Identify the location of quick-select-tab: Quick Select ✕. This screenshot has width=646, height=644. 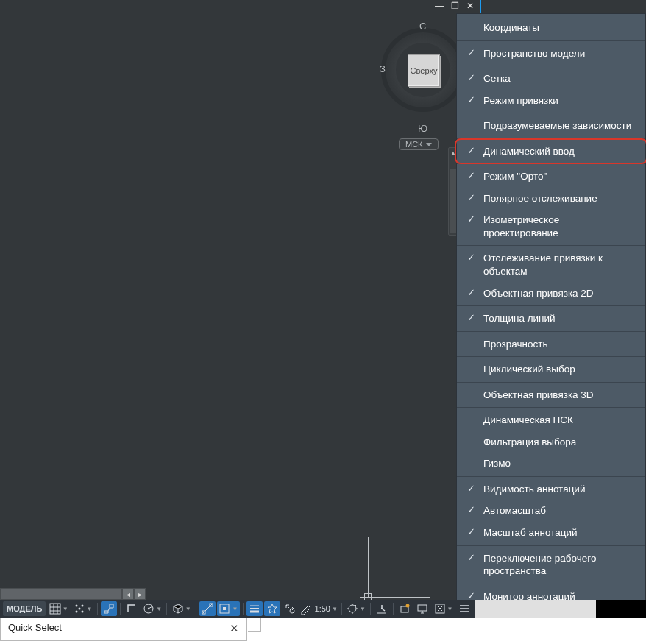
(124, 629).